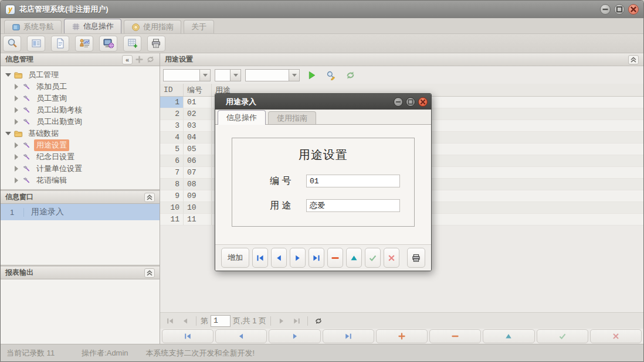 This screenshot has height=362, width=644. I want to click on dialog-tab: 使用指南, so click(292, 118).